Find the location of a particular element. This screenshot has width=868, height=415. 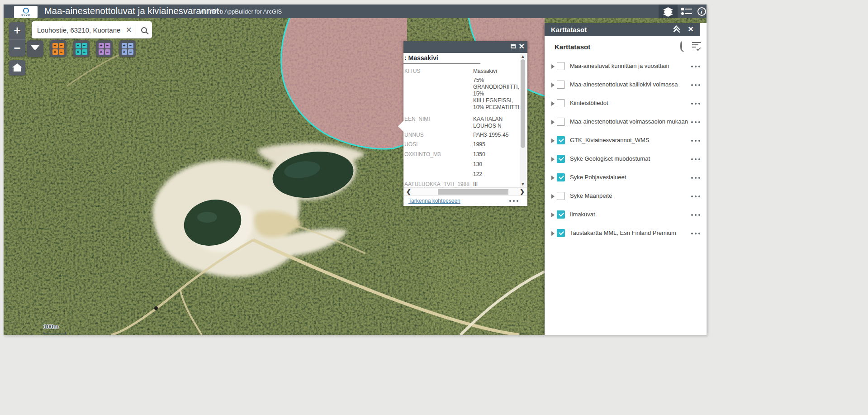

popup-title: : Massakivi is located at coordinates (422, 58).